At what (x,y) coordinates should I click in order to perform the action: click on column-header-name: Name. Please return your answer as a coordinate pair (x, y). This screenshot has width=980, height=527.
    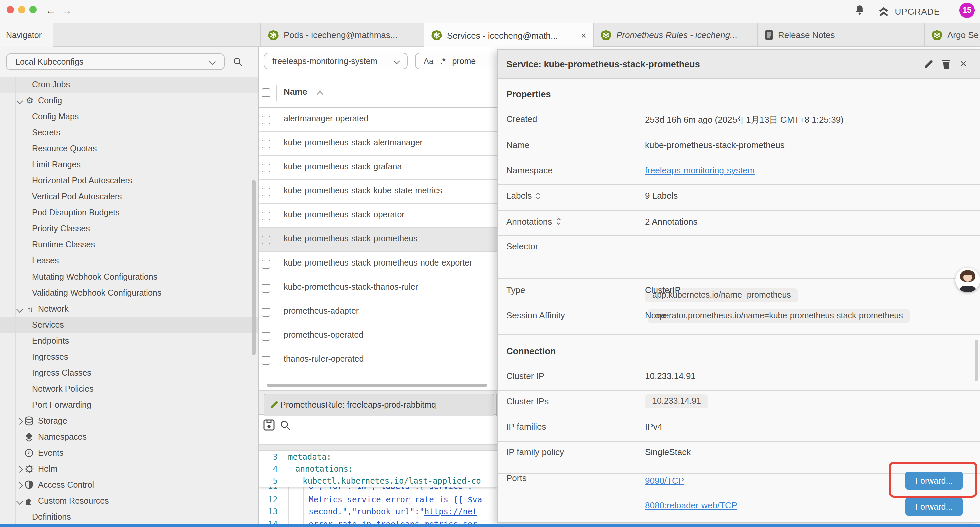
    Looking at the image, I should click on (295, 92).